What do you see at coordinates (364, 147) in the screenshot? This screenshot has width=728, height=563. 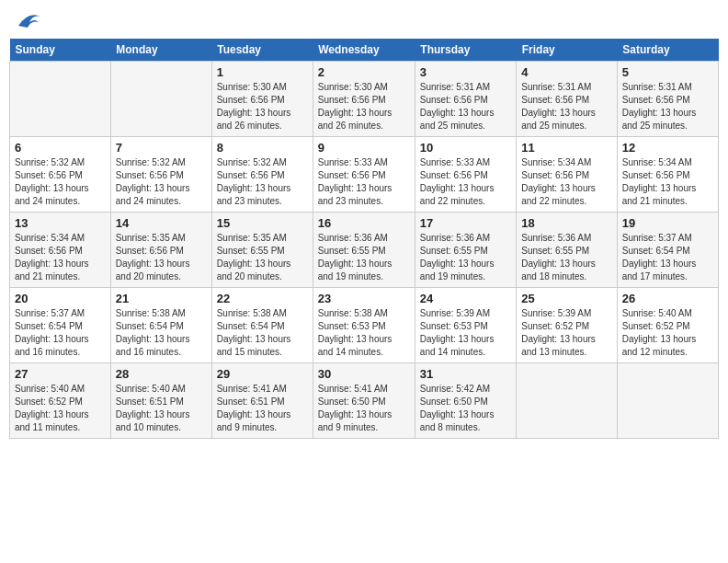 I see `day-number: 9` at bounding box center [364, 147].